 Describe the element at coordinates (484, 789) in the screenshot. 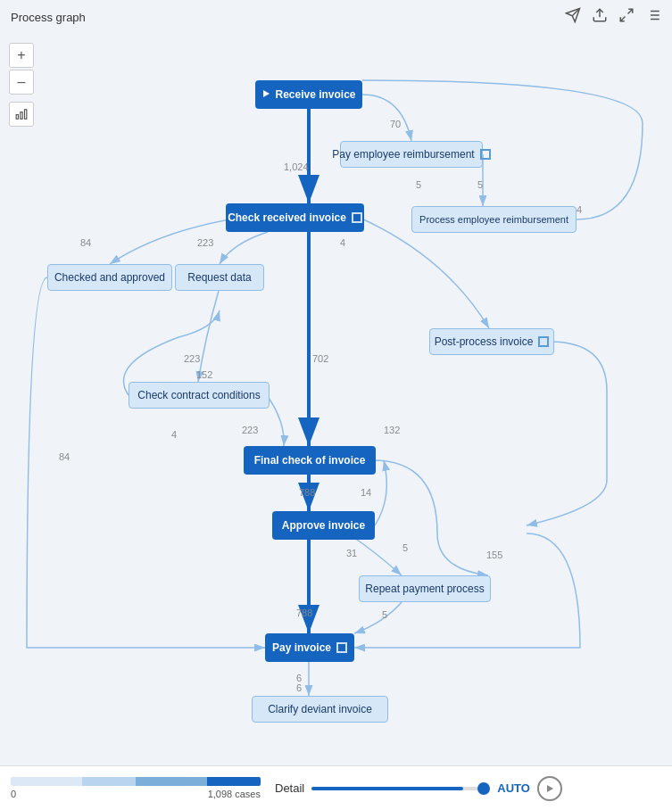

I see `slider-thumb` at that location.